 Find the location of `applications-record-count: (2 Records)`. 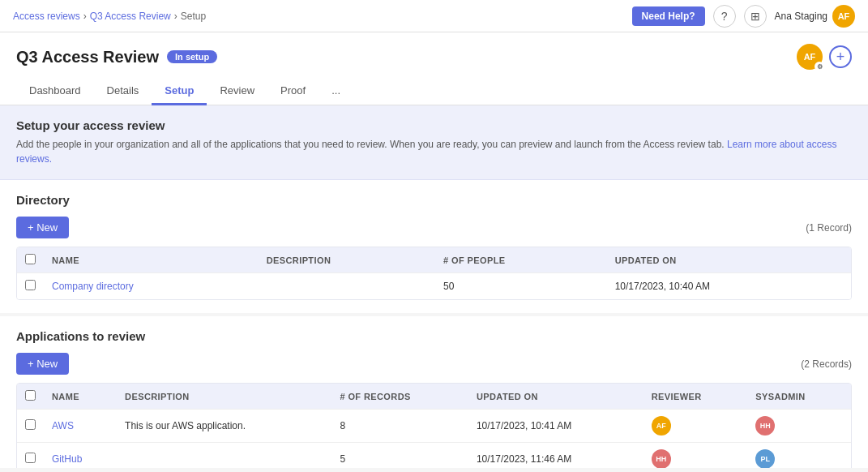

applications-record-count: (2 Records) is located at coordinates (827, 364).